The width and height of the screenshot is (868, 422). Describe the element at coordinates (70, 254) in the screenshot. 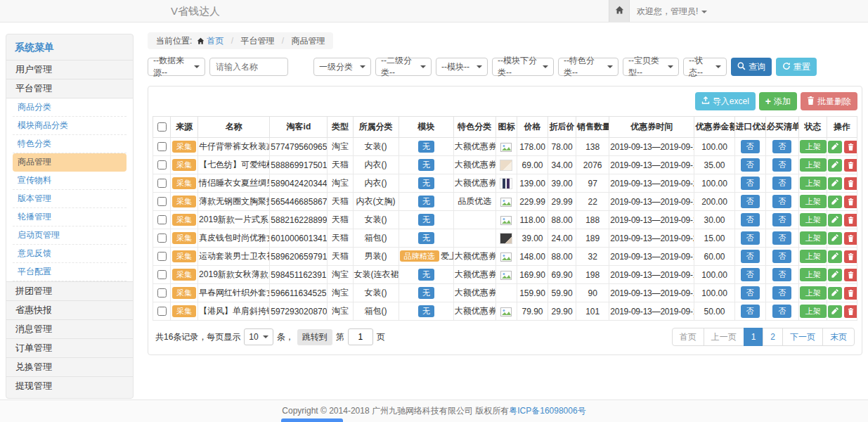

I see `sidebar-item-feedback: 意见反馈` at that location.